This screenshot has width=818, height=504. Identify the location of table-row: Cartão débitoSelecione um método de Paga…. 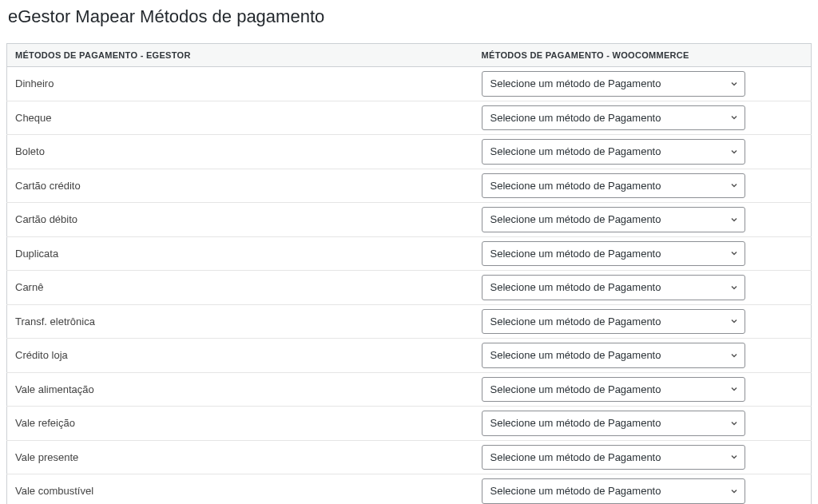
(409, 220).